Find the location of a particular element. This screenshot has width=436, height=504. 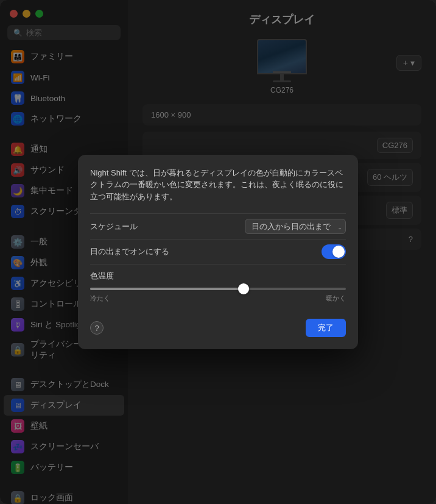

schedule-dropdown-wrapper: 日の入から日の出まで is located at coordinates (295, 227).